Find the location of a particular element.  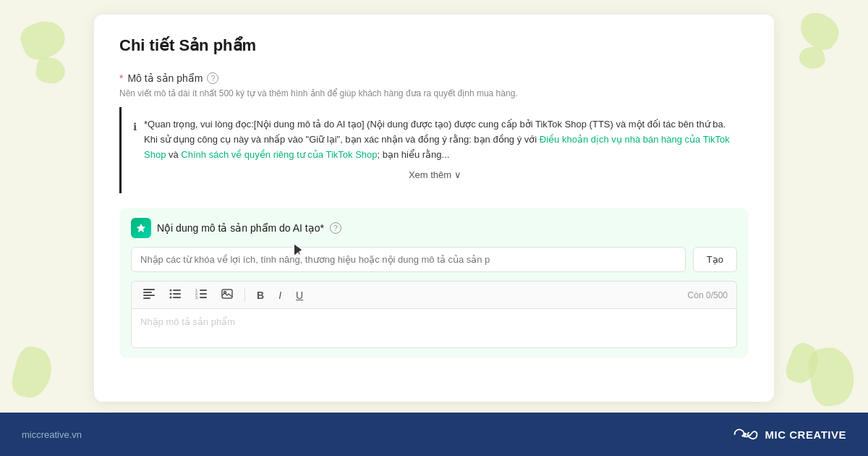

ai-section-header: Nội dung mô tả sản phẩm do AI tạo* ? is located at coordinates (434, 228).